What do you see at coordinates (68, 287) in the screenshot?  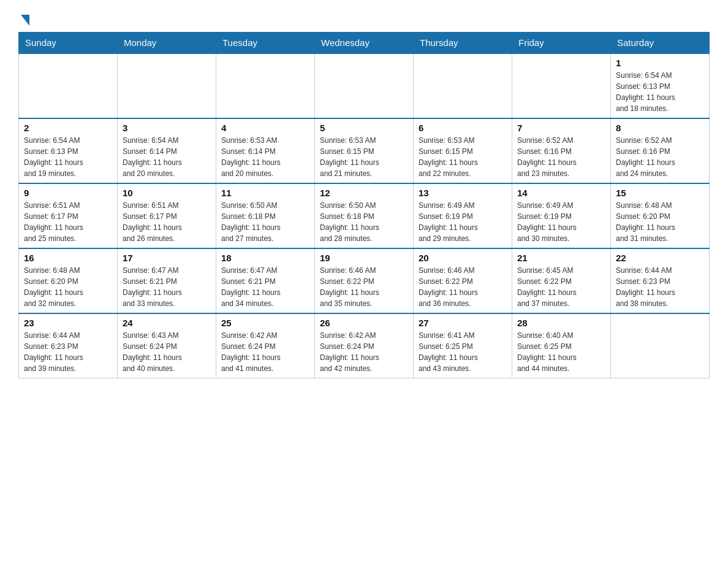 I see `day-info: Sunrise: 6:48 AM Sunset: 6:20 PM Dayligh…` at bounding box center [68, 287].